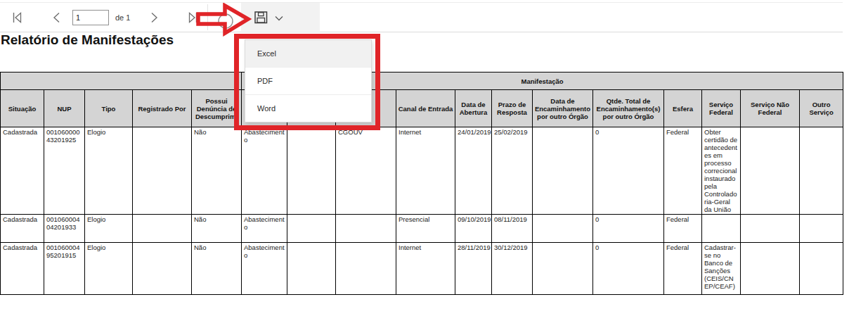 The width and height of the screenshot is (868, 328). What do you see at coordinates (422, 82) in the screenshot?
I see `table-group-header-row: Manifestação` at bounding box center [422, 82].